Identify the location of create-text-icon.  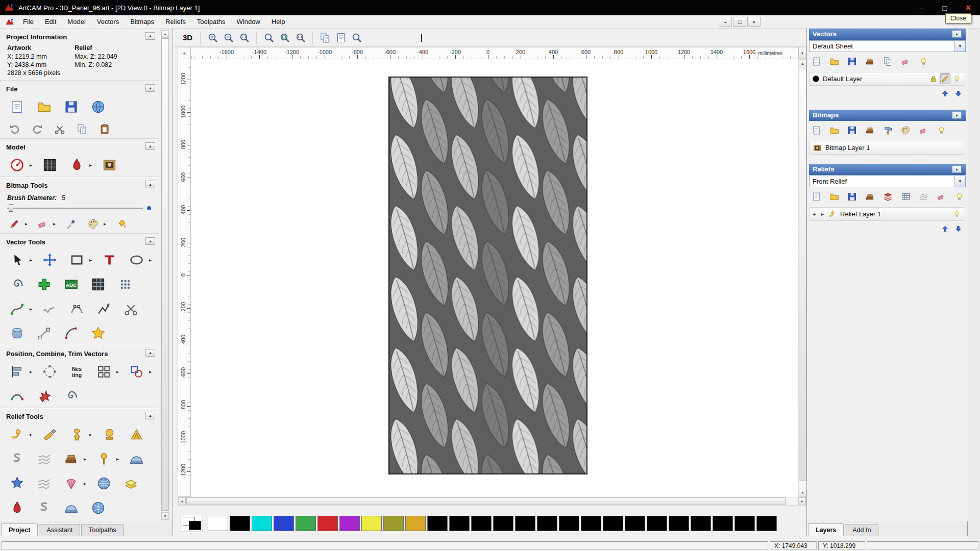
(109, 260).